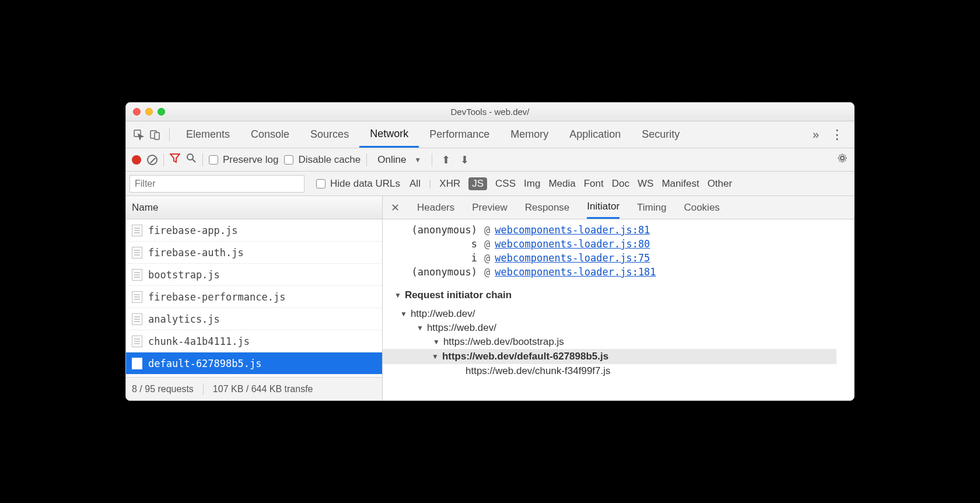  Describe the element at coordinates (701, 208) in the screenshot. I see `detail-tab-cookies: Cookies` at that location.